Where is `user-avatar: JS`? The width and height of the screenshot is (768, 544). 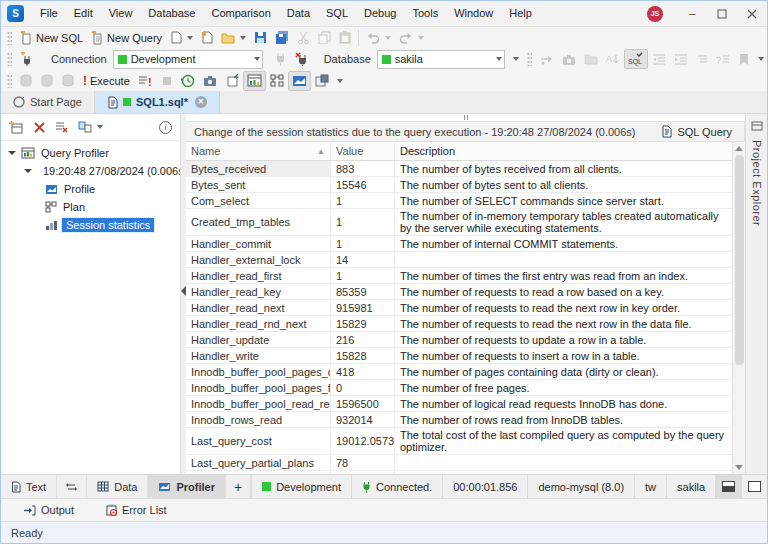 user-avatar: JS is located at coordinates (655, 14).